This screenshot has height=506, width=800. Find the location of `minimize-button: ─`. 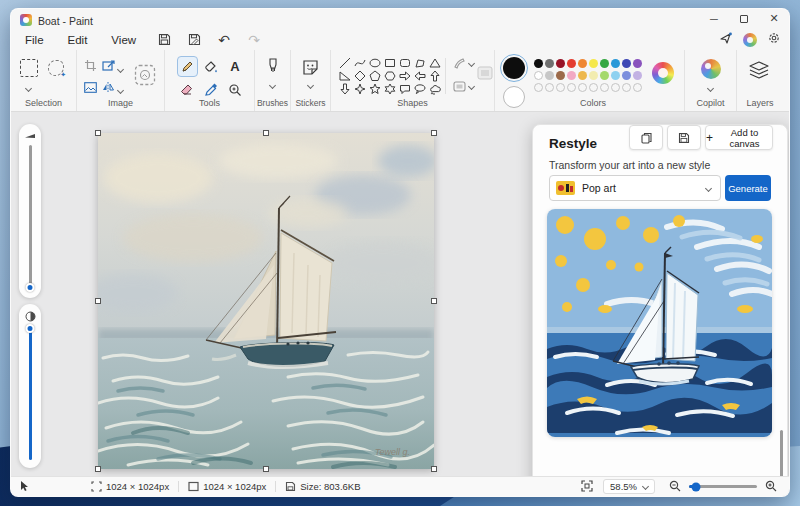

minimize-button: ─ is located at coordinates (714, 18).